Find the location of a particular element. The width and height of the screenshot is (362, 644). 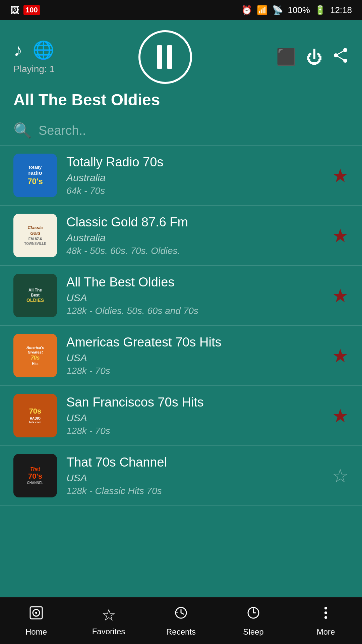

player-controls-row: ♪ 🌐 Playing: 1 ⬛ ⏻ is located at coordinates (181, 57).